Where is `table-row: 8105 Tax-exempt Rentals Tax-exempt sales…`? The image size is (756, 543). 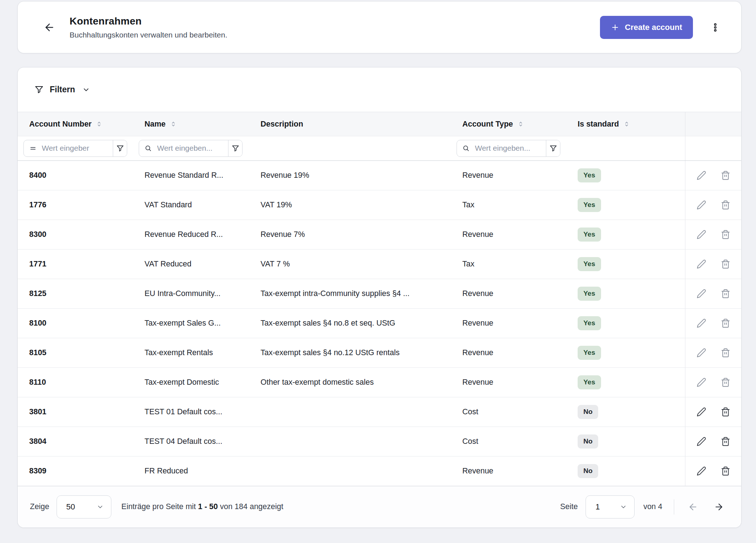 table-row: 8105 Tax-exempt Rentals Tax-exempt sales… is located at coordinates (379, 353).